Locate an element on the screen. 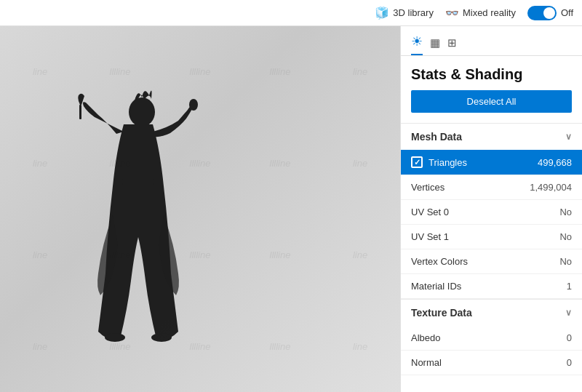  uvset1-label: UV Set 1 is located at coordinates (485, 237).